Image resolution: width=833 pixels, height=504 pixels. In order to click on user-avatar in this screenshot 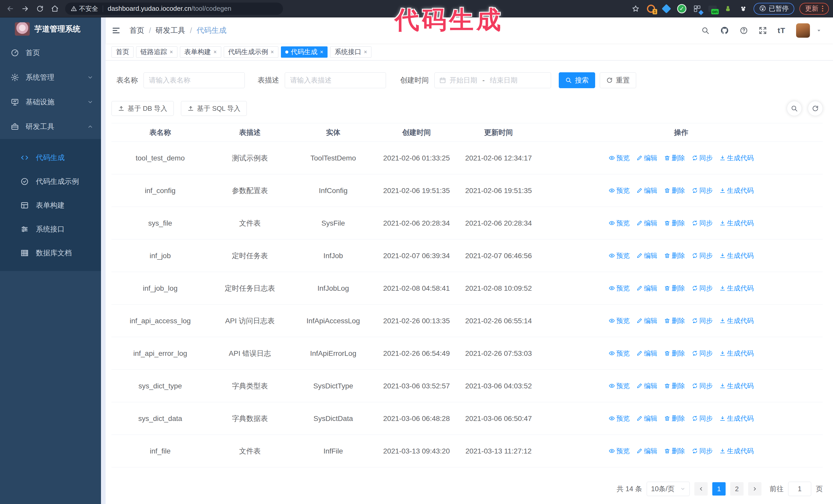, I will do `click(803, 30)`.